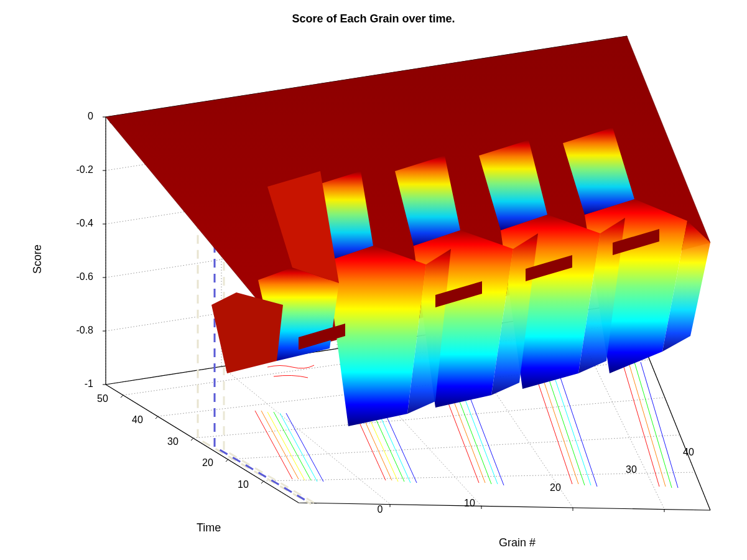 The height and width of the screenshot is (560, 747). I want to click on z-tick-2: -0.4, so click(81, 223).